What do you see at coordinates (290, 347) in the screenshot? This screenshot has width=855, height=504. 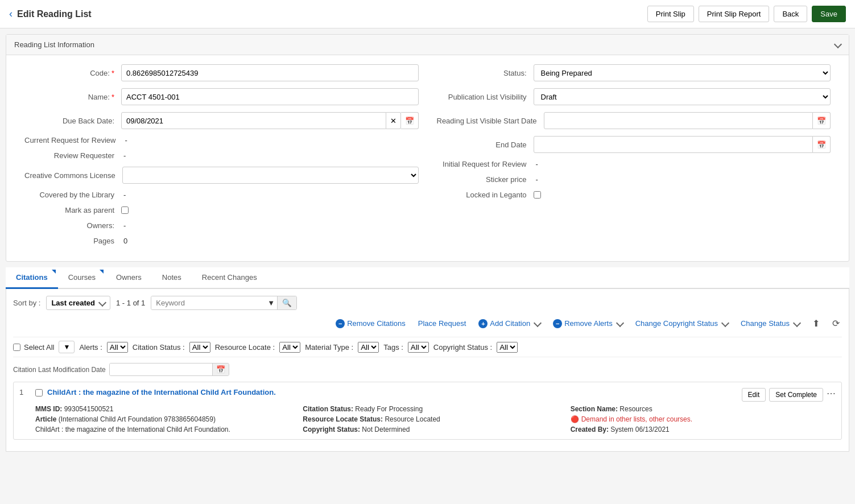 I see `resource-locate-filter-select: All` at bounding box center [290, 347].